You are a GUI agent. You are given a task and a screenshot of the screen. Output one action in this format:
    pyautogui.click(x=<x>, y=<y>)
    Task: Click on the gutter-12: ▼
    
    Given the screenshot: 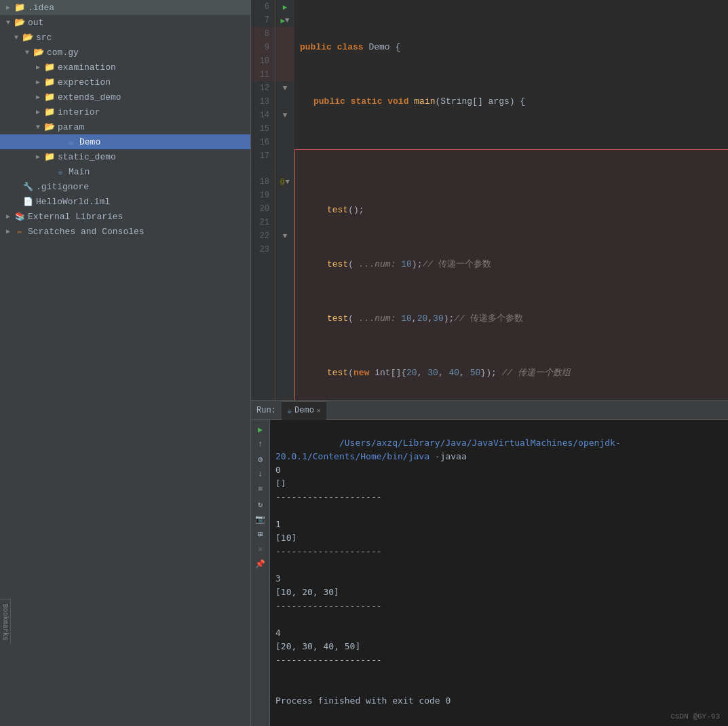 What is the action you would take?
    pyautogui.click(x=285, y=88)
    